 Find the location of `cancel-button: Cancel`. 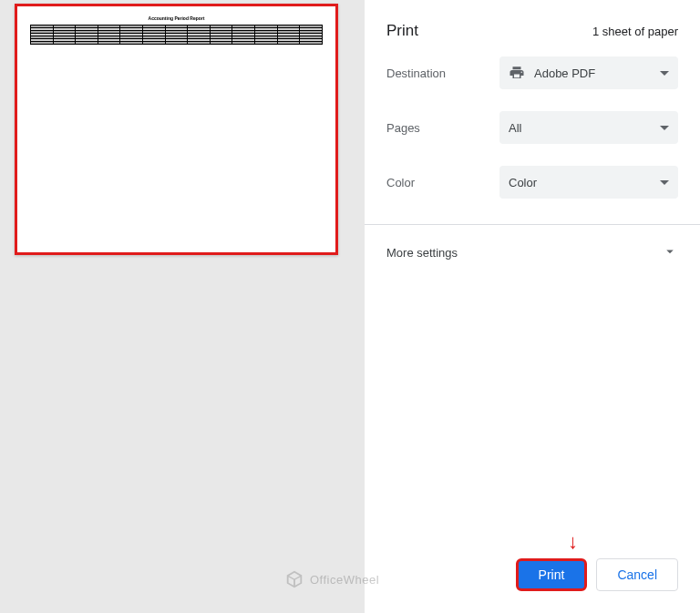

cancel-button: Cancel is located at coordinates (637, 575).